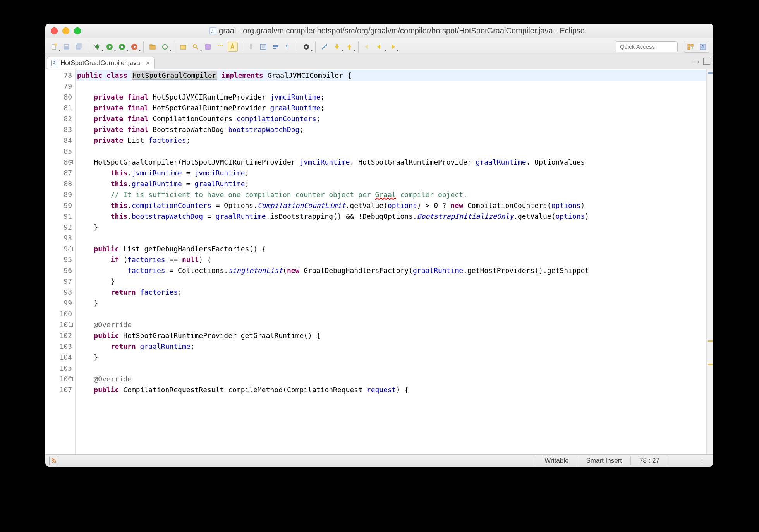 This screenshot has height=532, width=759. I want to click on code-line: if (factories == null) {, so click(391, 260).